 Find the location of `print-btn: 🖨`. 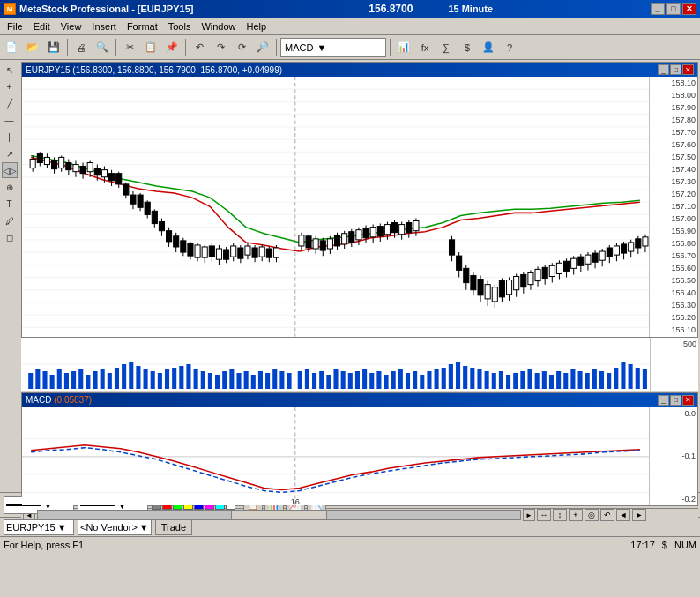

print-btn: 🖨 is located at coordinates (81, 48).